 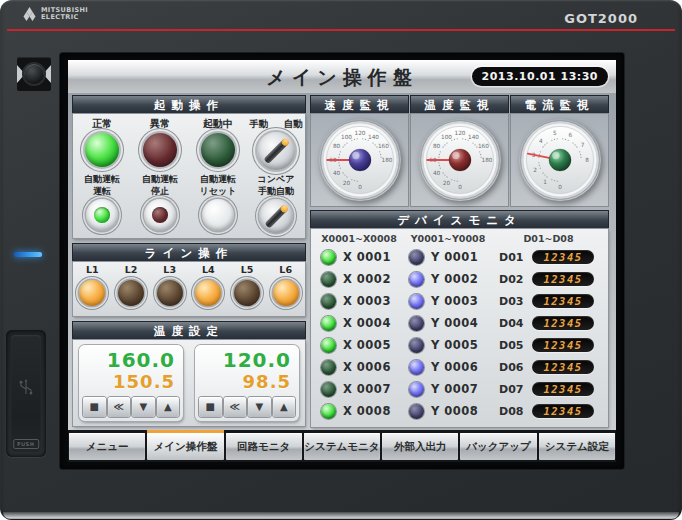 What do you see at coordinates (264, 446) in the screenshot?
I see `tab-3: 回路モニタ` at bounding box center [264, 446].